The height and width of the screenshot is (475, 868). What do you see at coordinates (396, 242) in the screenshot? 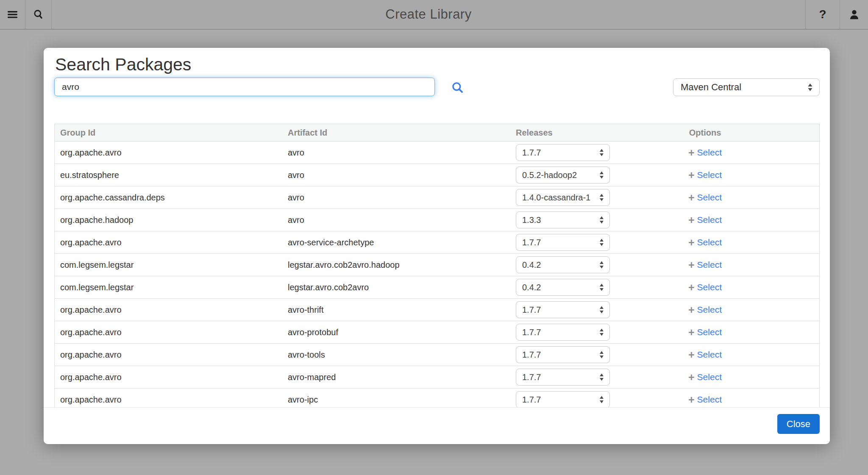
I see `artifact-id-cell: avro-service-archetype` at bounding box center [396, 242].